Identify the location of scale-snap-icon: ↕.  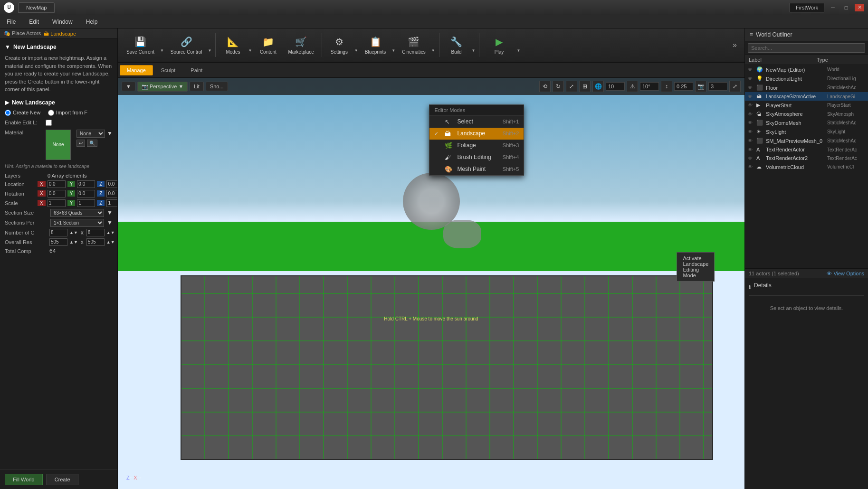
(667, 86).